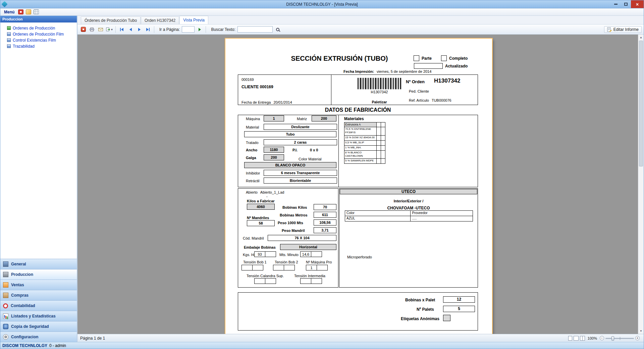 This screenshot has width=644, height=349. What do you see at coordinates (365, 132) in the screenshot?
I see `materiales-row: 70,5 % ENTIRBLENE FF39F/S` at bounding box center [365, 132].